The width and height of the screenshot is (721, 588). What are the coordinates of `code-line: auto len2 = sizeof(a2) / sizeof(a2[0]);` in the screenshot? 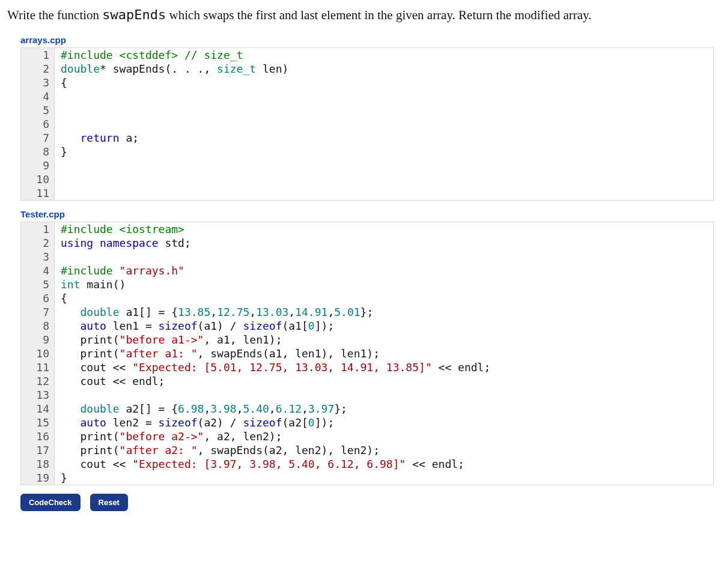 It's located at (384, 423).